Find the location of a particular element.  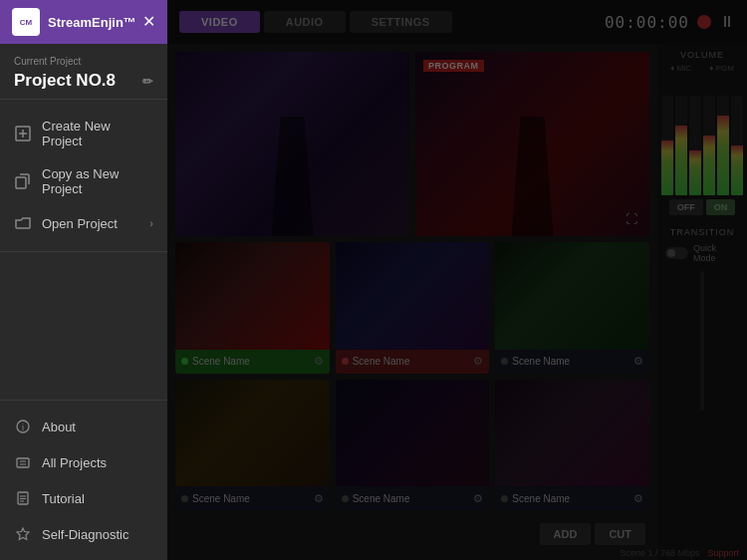

current-project-section: Current Project Project NO.8 ✏ is located at coordinates (84, 72).